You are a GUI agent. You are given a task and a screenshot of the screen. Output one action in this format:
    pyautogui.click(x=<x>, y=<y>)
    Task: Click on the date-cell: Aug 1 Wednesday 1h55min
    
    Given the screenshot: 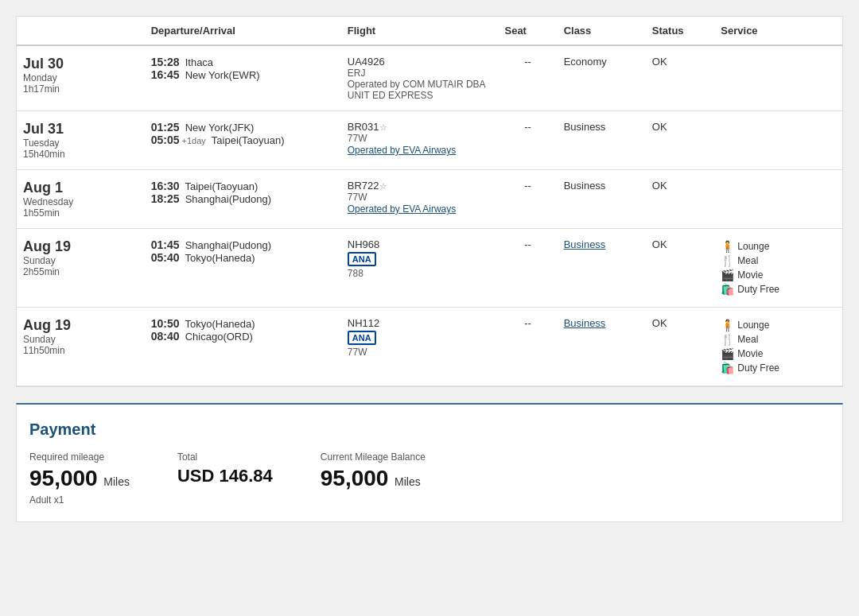 What is the action you would take?
    pyautogui.click(x=81, y=200)
    